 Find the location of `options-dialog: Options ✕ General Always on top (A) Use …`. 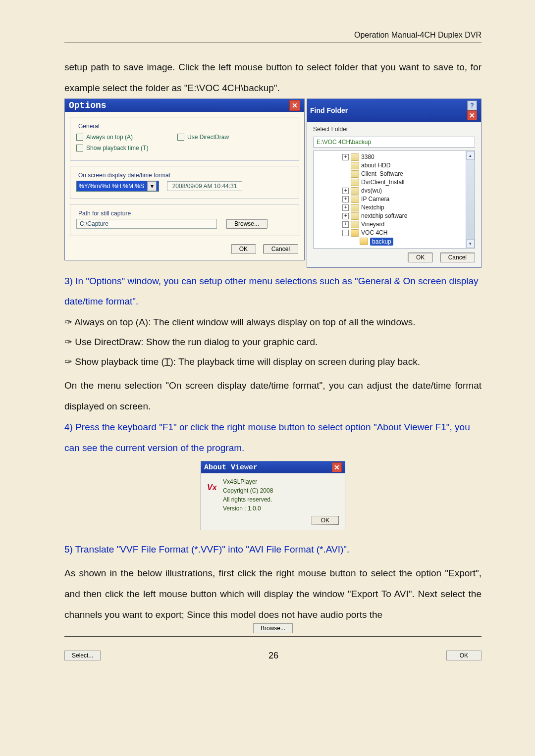

options-dialog: Options ✕ General Always on top (A) Use … is located at coordinates (184, 179).